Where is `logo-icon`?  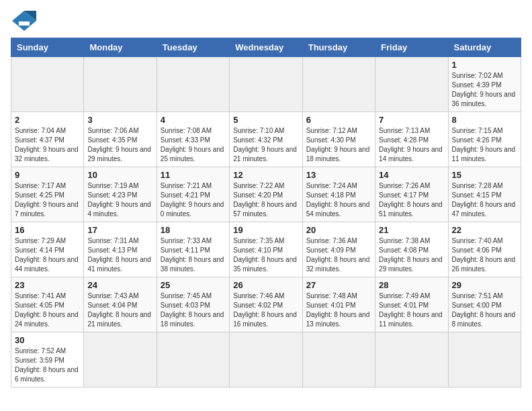
logo-icon is located at coordinates (24, 21).